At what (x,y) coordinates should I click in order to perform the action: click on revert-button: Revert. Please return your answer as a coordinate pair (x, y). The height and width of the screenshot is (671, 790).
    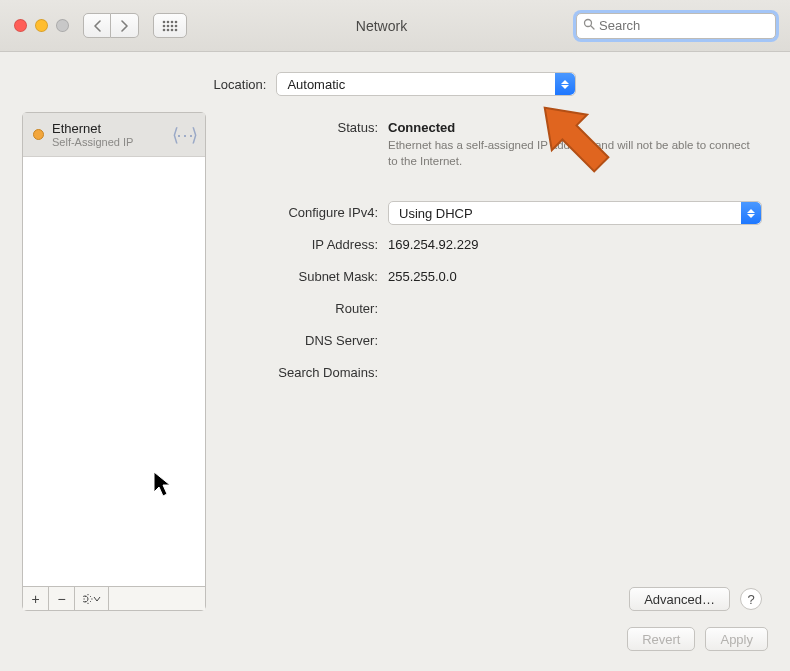
    Looking at the image, I should click on (661, 639).